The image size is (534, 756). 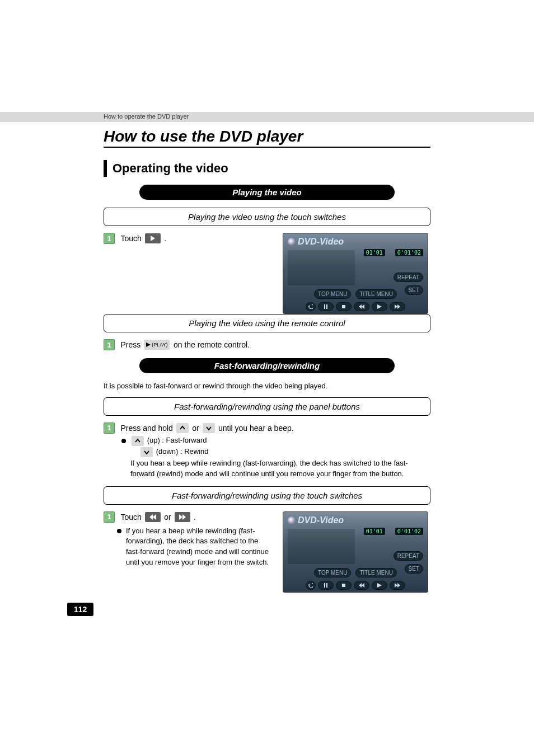 I want to click on subheading-touch-switches-ff: Fast-forwarding/rewinding using the touc…, so click(x=267, y=496).